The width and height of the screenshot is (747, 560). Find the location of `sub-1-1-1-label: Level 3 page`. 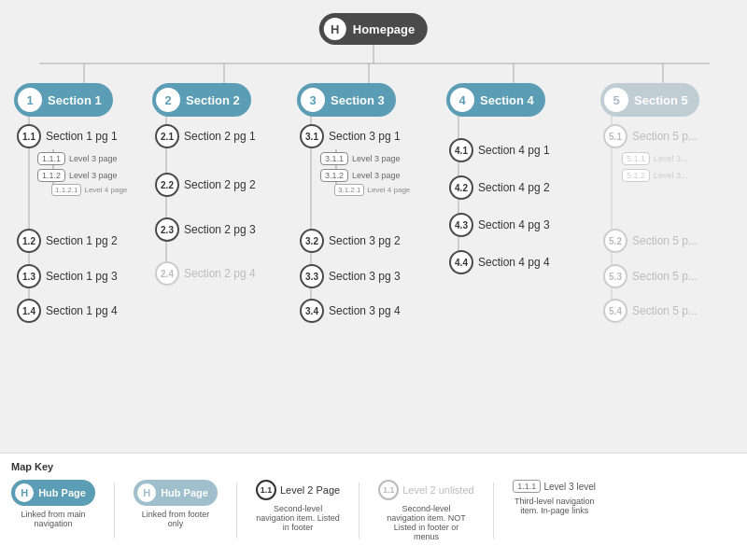

sub-1-1-1-label: Level 3 page is located at coordinates (93, 159).